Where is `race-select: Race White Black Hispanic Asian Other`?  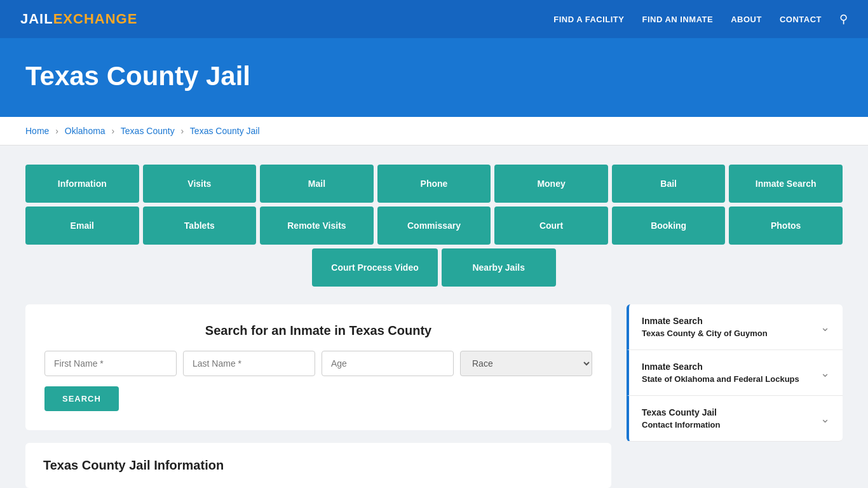 race-select: Race White Black Hispanic Asian Other is located at coordinates (526, 363).